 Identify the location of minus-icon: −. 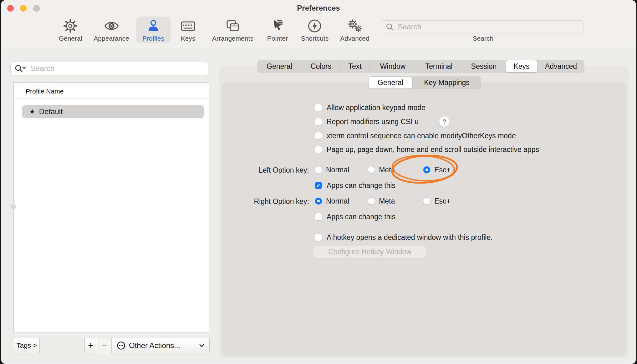
(104, 346).